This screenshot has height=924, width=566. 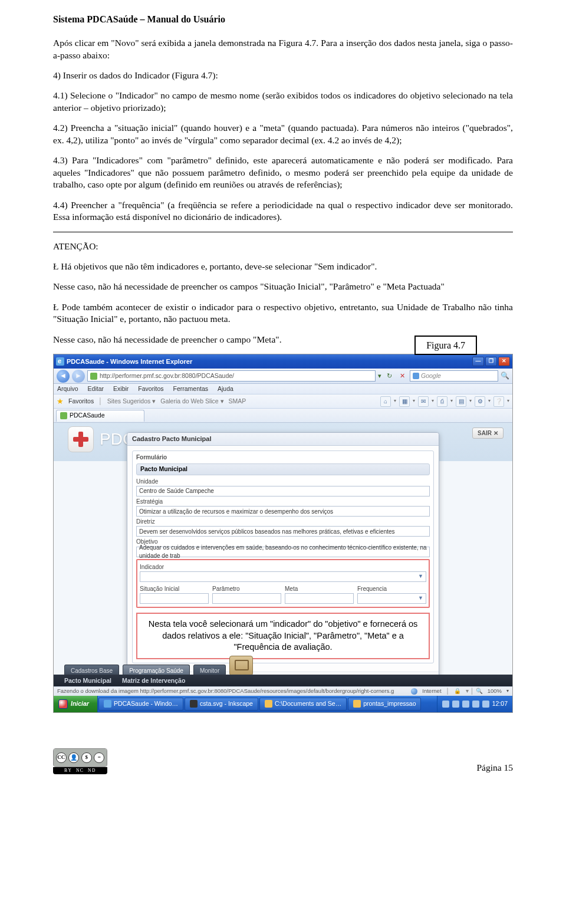 What do you see at coordinates (80, 771) in the screenshot?
I see `cc-label-row: BY NC ND` at bounding box center [80, 771].